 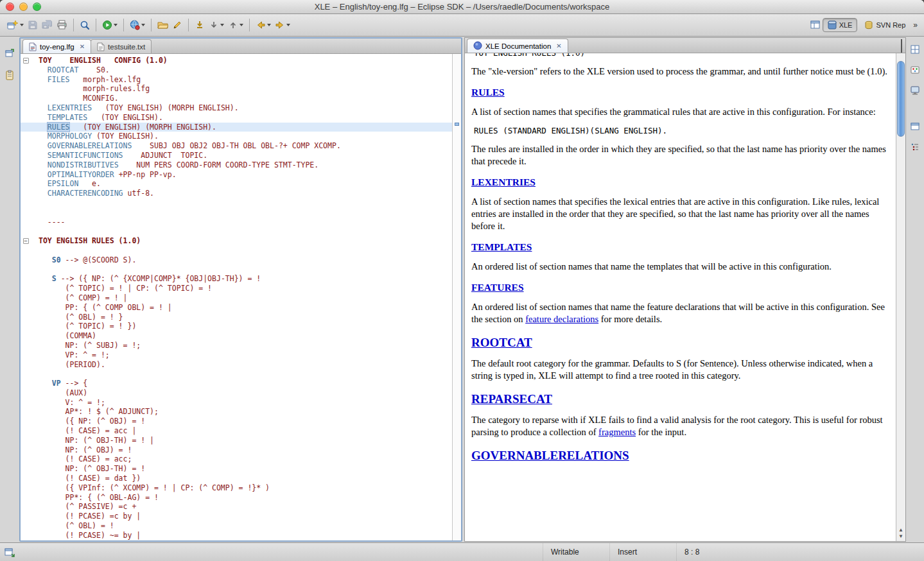 What do you see at coordinates (679, 182) in the screenshot?
I see `doc-heading-lexentries: LEXENTRIES` at bounding box center [679, 182].